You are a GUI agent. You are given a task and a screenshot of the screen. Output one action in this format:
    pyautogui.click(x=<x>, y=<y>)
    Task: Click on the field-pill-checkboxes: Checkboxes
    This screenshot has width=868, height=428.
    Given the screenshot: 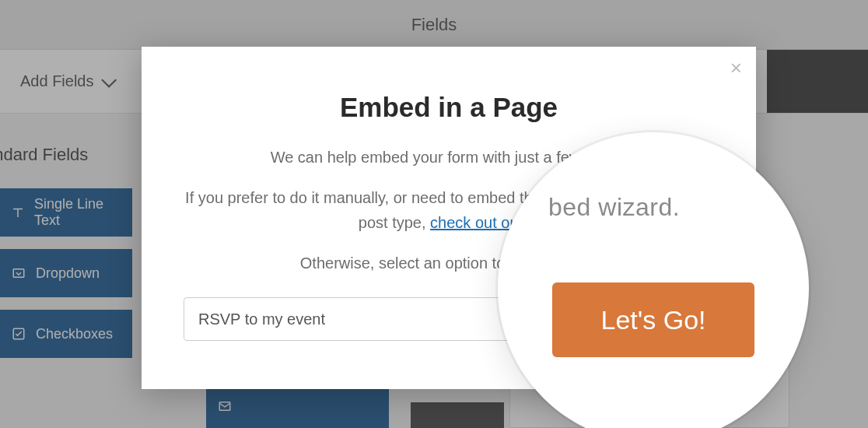 What is the action you would take?
    pyautogui.click(x=66, y=334)
    